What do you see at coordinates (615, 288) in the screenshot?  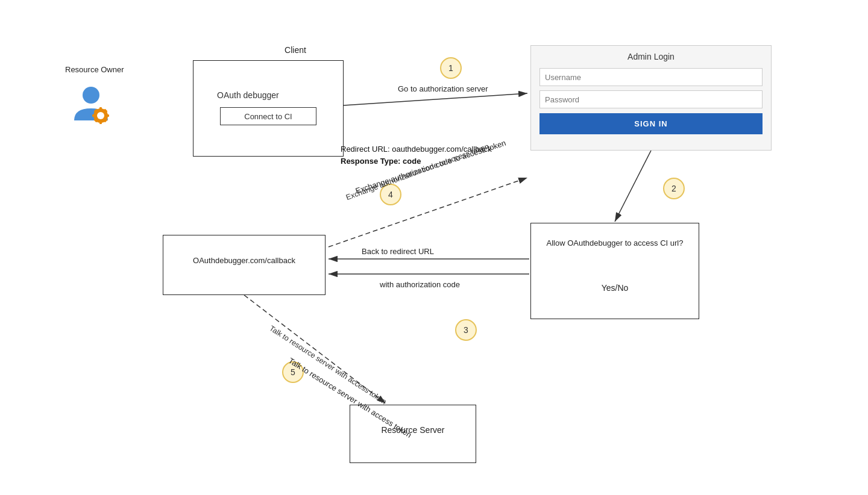 I see `allow-box-yes-no: Yes/No` at bounding box center [615, 288].